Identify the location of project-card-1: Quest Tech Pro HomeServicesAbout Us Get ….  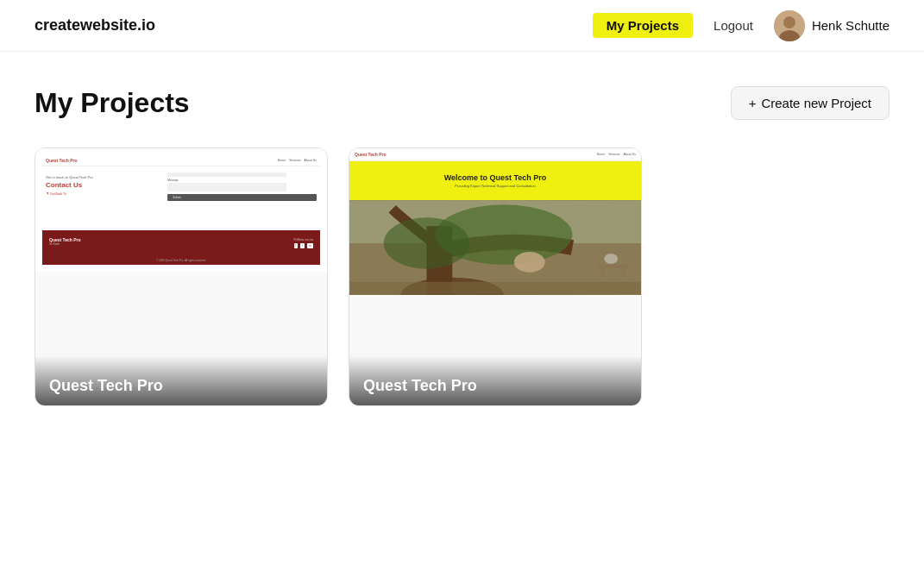
(181, 277).